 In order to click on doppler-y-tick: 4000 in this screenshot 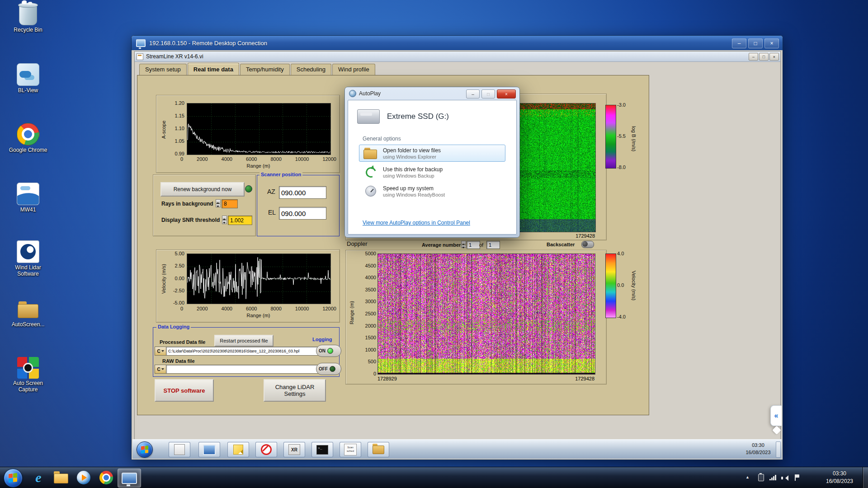, I will do `click(371, 277)`.